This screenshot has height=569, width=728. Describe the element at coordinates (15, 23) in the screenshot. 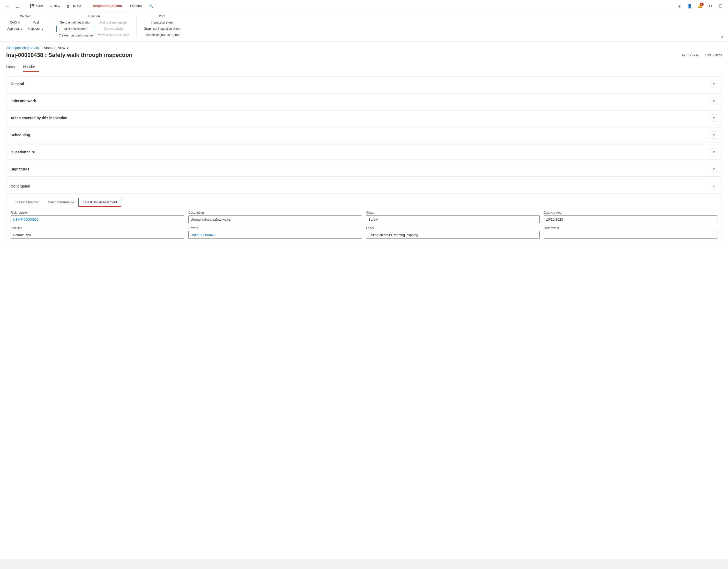

I see `raci-button: RACI ∨` at that location.